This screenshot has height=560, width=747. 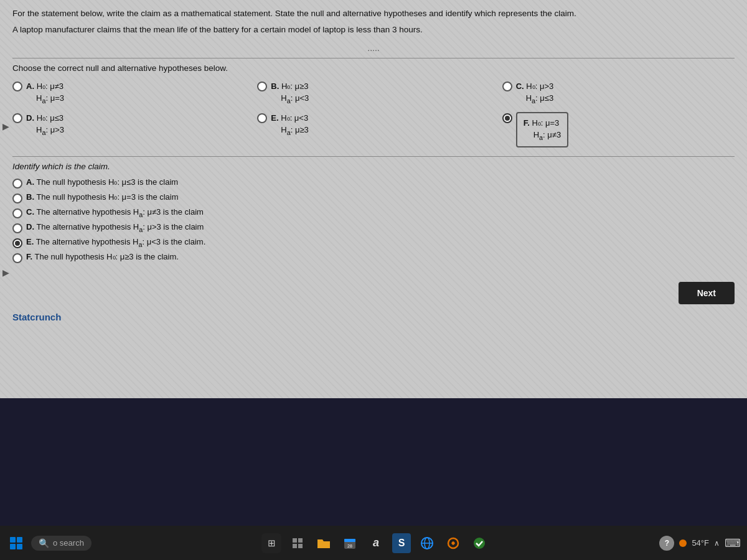 What do you see at coordinates (543, 129) in the screenshot?
I see `option-text-F: F. H₀: μ=3 Ha: μ≠3` at bounding box center [543, 129].